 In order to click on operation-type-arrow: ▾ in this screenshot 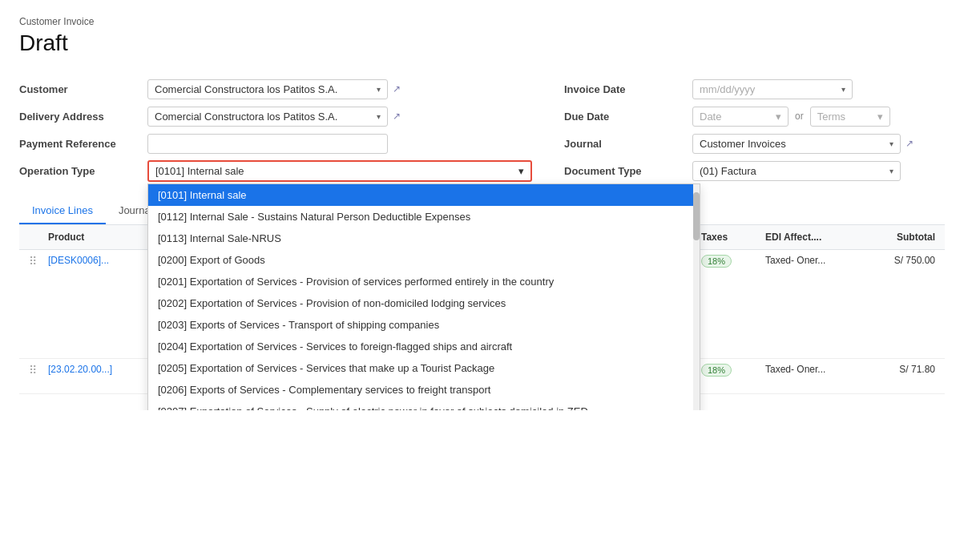, I will do `click(521, 171)`.